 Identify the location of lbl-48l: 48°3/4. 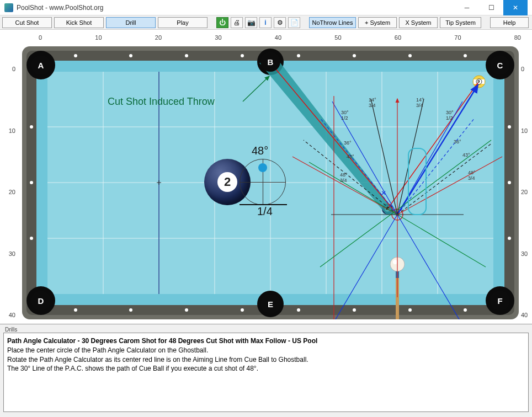
(344, 178).